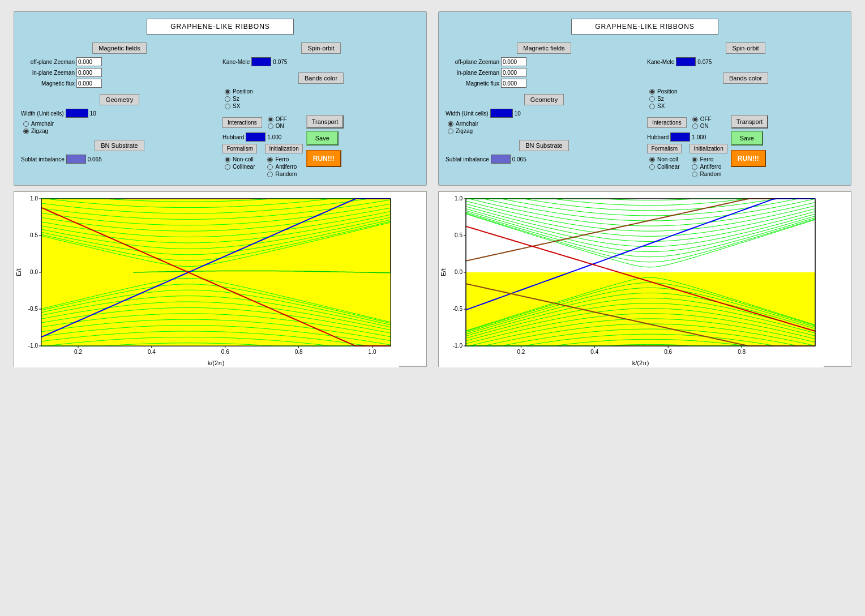  Describe the element at coordinates (544, 131) in the screenshot. I see `zigzag-radio-2: Zigzag` at that location.